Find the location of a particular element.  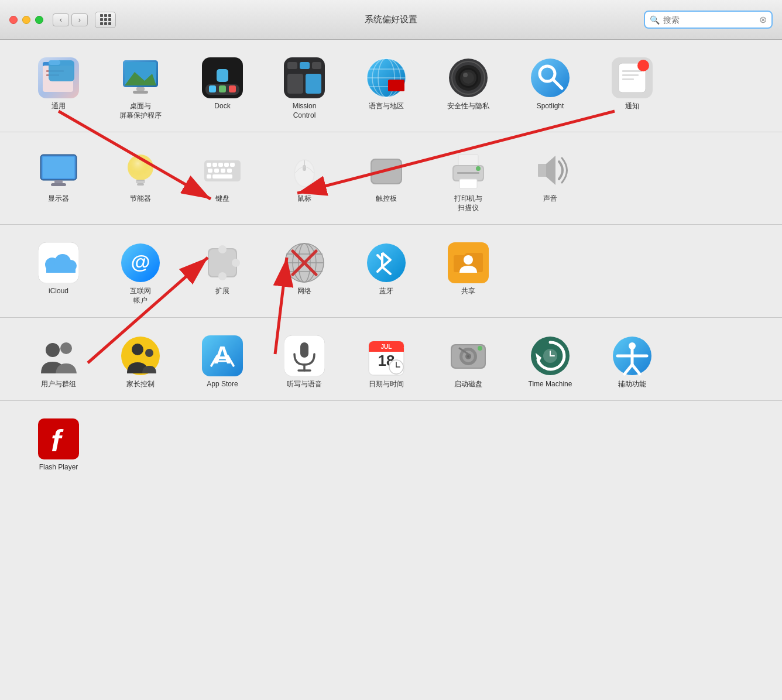

system-grid: 用户与群组 家长控制 is located at coordinates (391, 362).